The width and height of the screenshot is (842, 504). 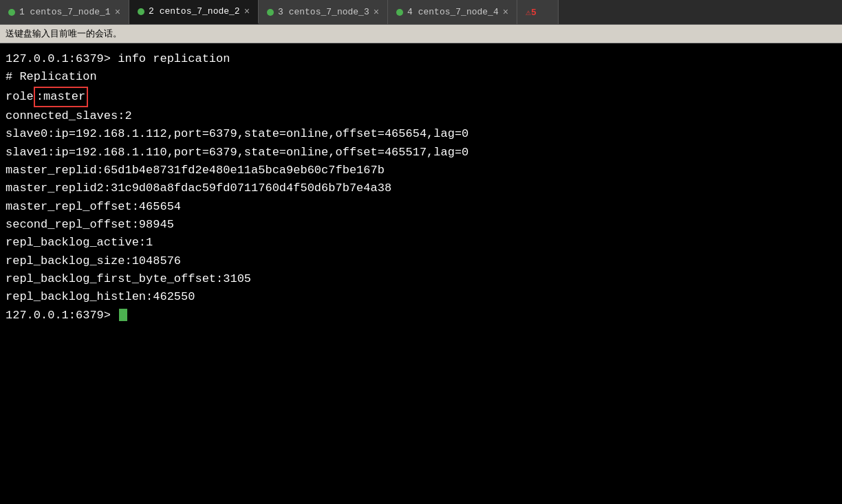 I want to click on tab-3: 3 centos_7_node_3 ×, so click(x=323, y=12).